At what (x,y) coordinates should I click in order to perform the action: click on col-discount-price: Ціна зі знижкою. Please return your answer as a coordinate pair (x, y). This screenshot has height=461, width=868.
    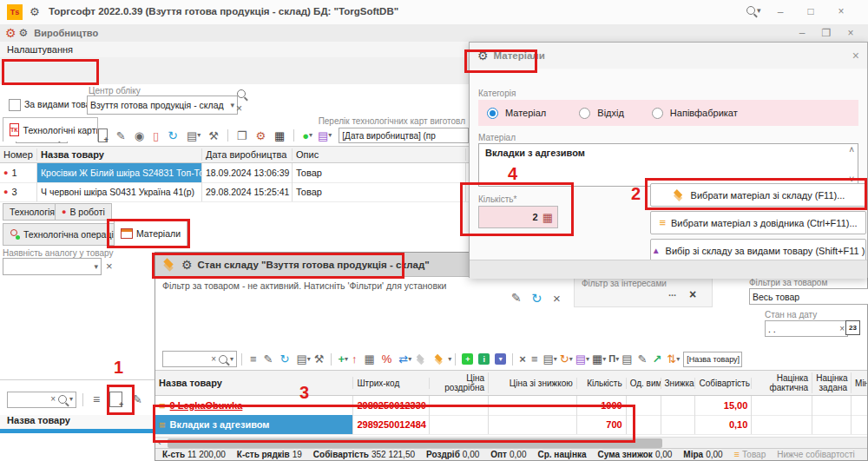
    Looking at the image, I should click on (533, 384).